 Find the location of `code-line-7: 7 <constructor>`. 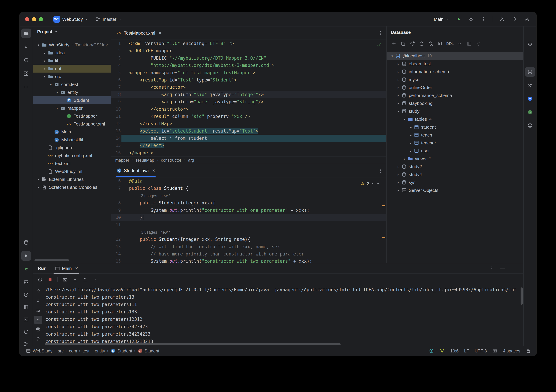

code-line-7: 7 <constructor> is located at coordinates (249, 87).